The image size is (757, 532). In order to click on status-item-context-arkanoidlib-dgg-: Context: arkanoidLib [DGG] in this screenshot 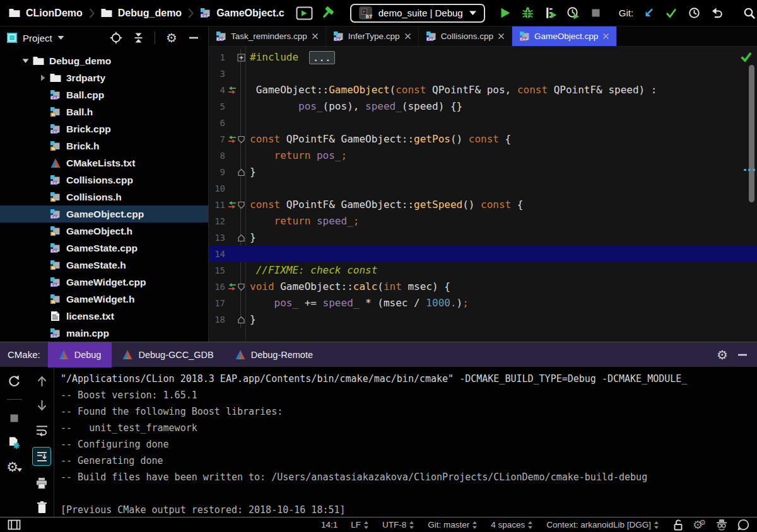, I will do `click(603, 524)`.